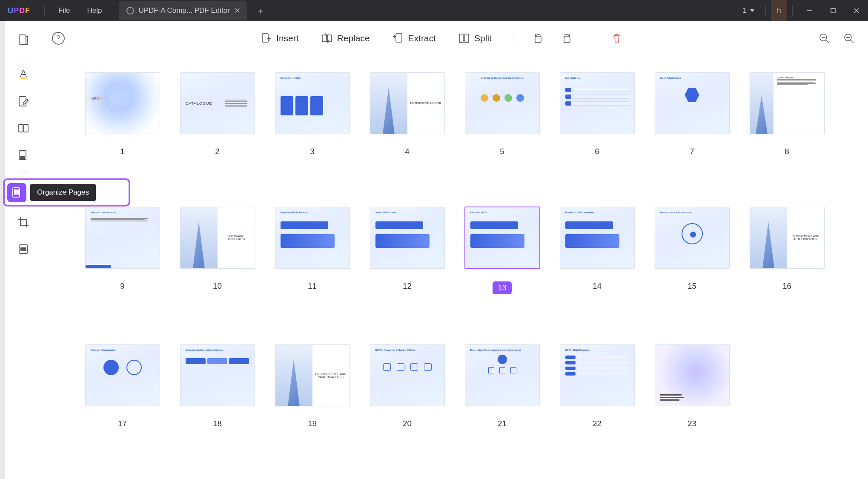  I want to click on page-tools-icon, so click(23, 128).